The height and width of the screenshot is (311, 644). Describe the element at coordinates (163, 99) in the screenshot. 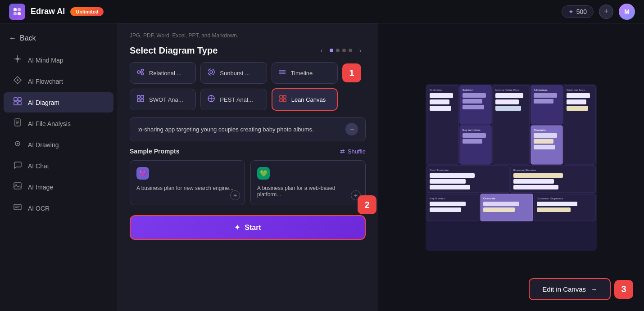

I see `diagram-card-swot: SWOT Ana...` at that location.